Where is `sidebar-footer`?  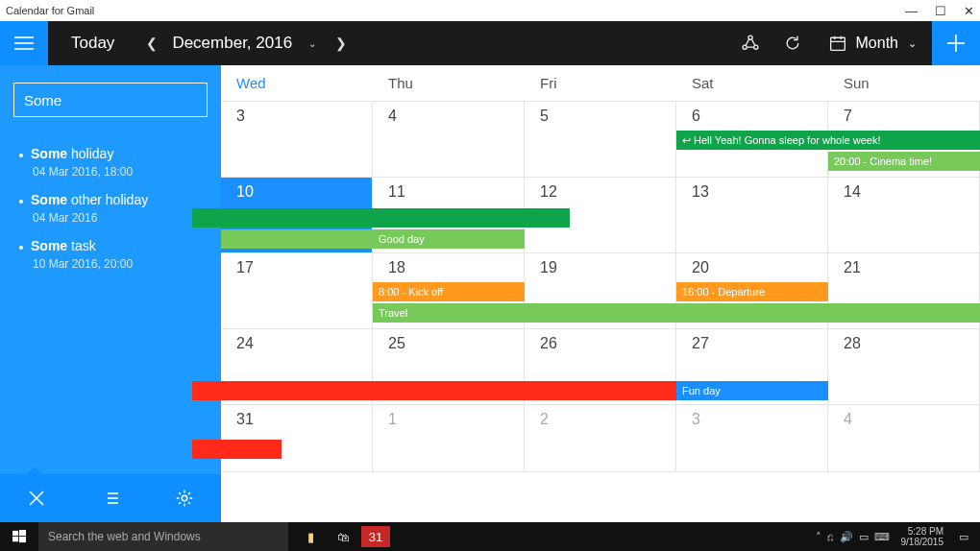
sidebar-footer is located at coordinates (110, 498).